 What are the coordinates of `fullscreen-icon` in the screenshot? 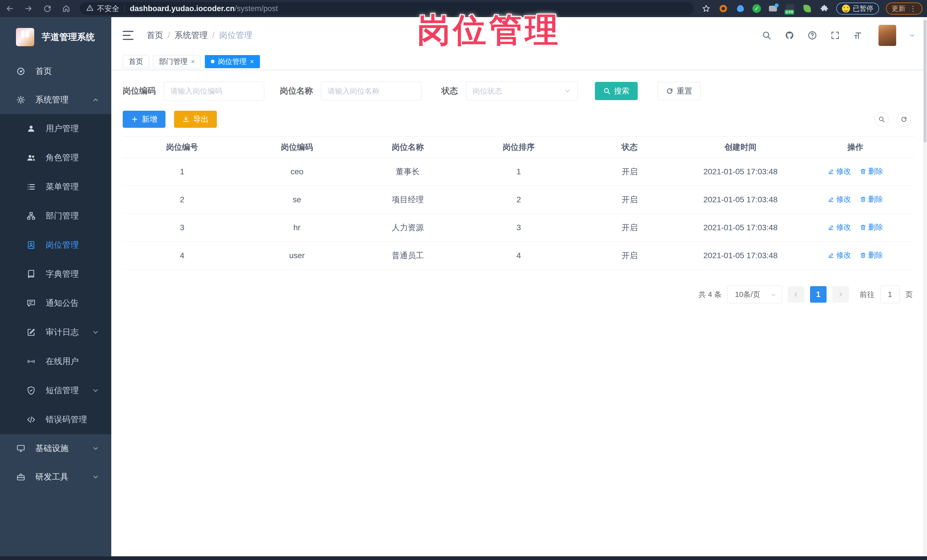 It's located at (835, 35).